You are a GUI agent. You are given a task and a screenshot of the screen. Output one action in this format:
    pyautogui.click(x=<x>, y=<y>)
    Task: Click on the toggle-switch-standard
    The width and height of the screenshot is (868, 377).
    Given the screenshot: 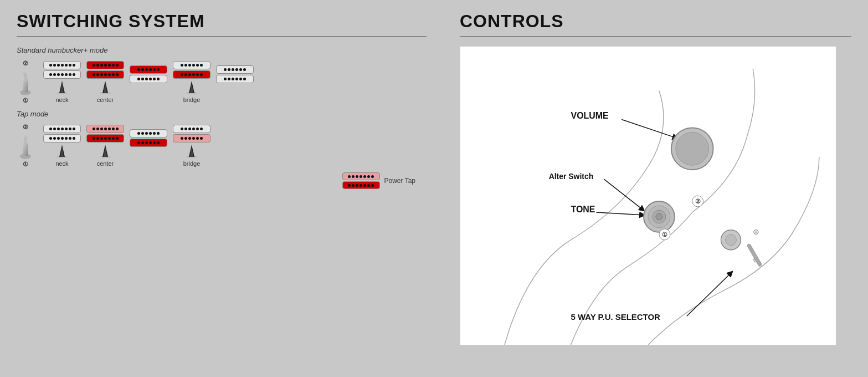 What is the action you would take?
    pyautogui.click(x=25, y=82)
    